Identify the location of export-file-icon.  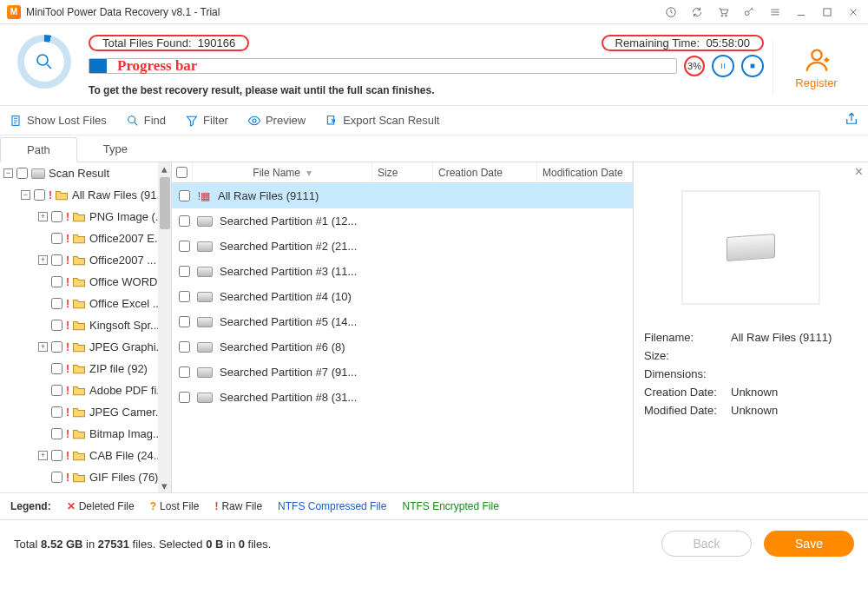
(332, 121).